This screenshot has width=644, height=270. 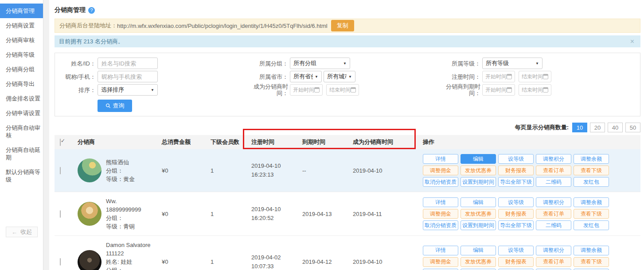 What do you see at coordinates (22, 232) in the screenshot?
I see `sidebar-collapse-button: ← 收起` at bounding box center [22, 232].